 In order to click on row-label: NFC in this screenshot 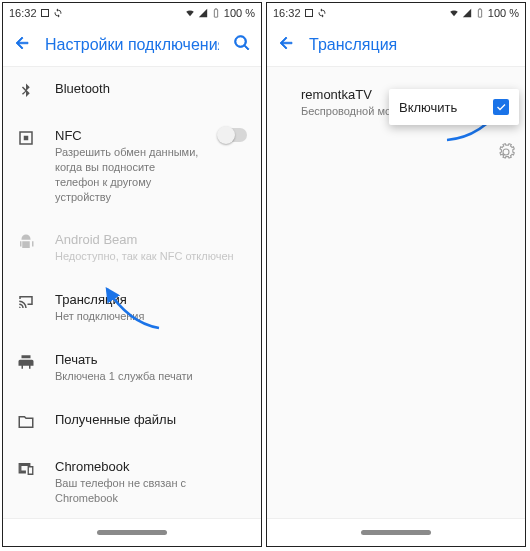, I will do `click(128, 136)`.